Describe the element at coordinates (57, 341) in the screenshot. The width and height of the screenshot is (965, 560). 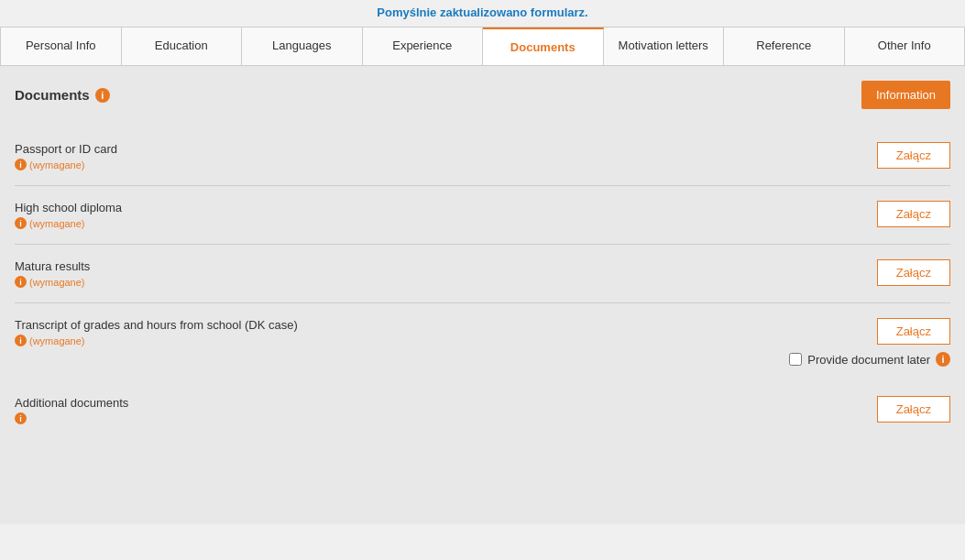
I see `doc-required-text-3: (wymagane)` at that location.